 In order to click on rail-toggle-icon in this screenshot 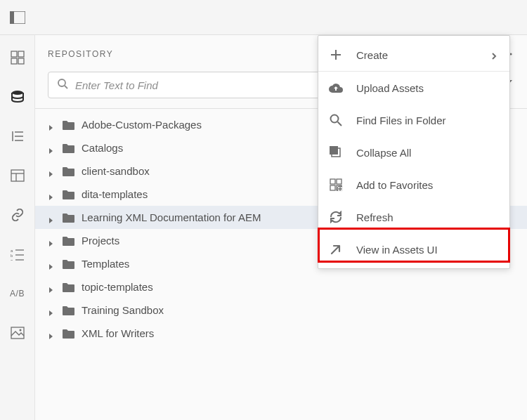, I will do `click(18, 18)`.